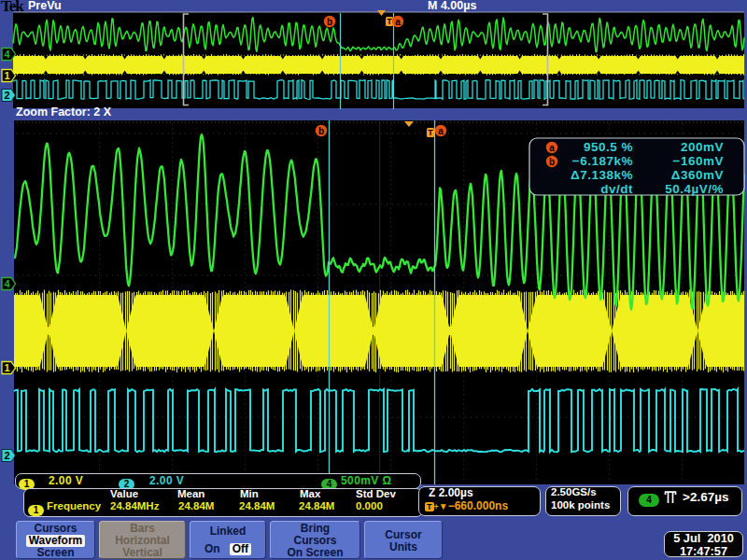  Describe the element at coordinates (616, 189) in the screenshot. I see `svg-text: dv/dt` at that location.